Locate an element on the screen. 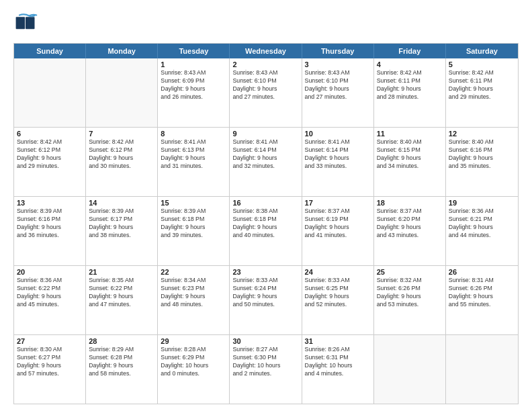 Image resolution: width=532 pixels, height=411 pixels. calendar-header: SundayMondayTuesdayWednesdayThursdayFrid… is located at coordinates (266, 51).